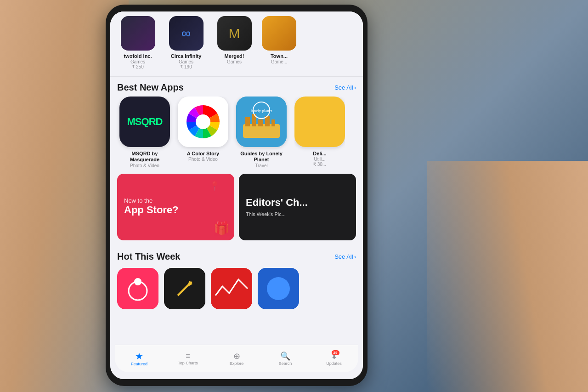 This screenshot has height=392, width=588. I want to click on best-new-apps-header: Best New Apps See All ›, so click(237, 86).